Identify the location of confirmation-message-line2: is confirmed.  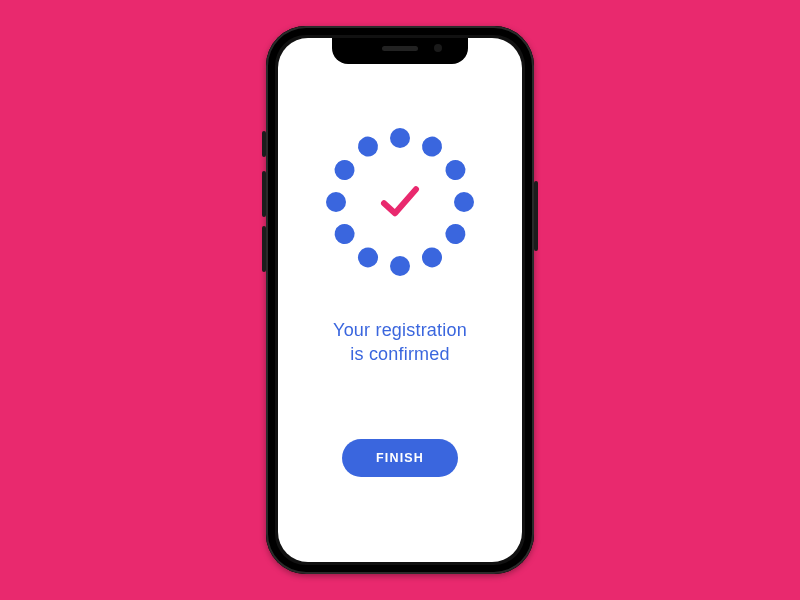
(400, 354).